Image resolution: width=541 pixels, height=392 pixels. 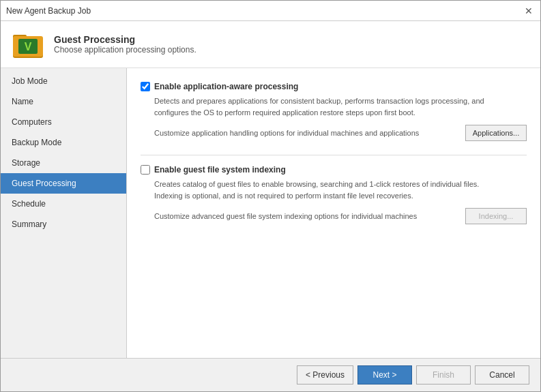 I want to click on option2-block: Enable guest file system indexing Create…, so click(x=334, y=195).